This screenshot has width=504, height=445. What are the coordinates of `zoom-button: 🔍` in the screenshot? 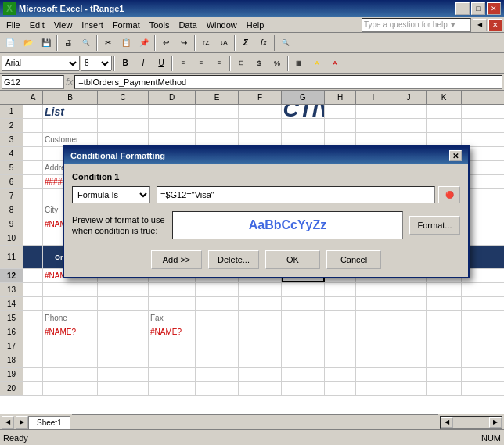 It's located at (286, 43).